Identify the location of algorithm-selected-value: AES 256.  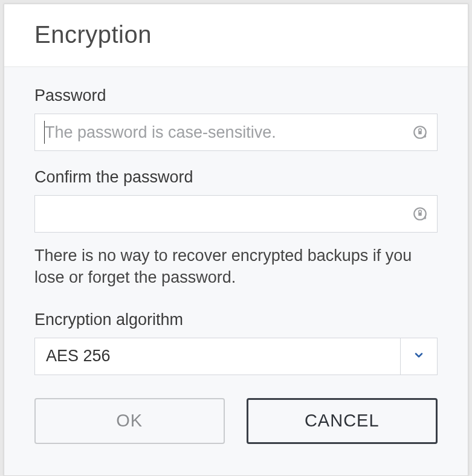
(218, 356).